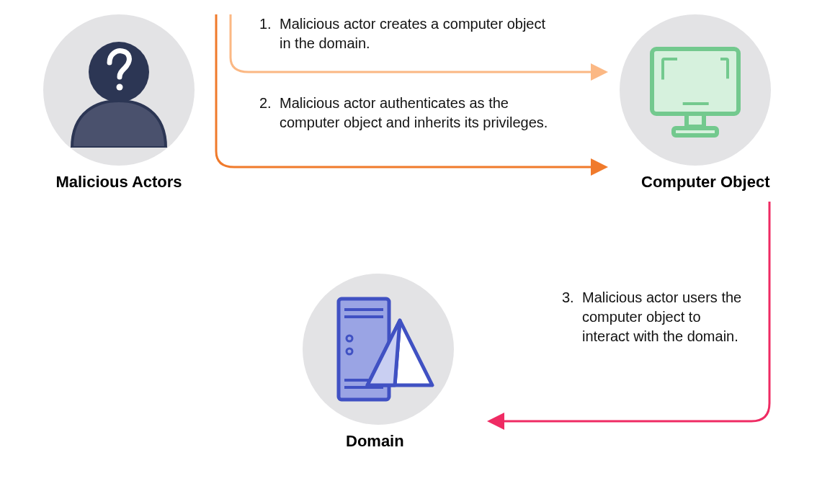 This screenshot has width=817, height=504. I want to click on person-question-icon, so click(119, 90).